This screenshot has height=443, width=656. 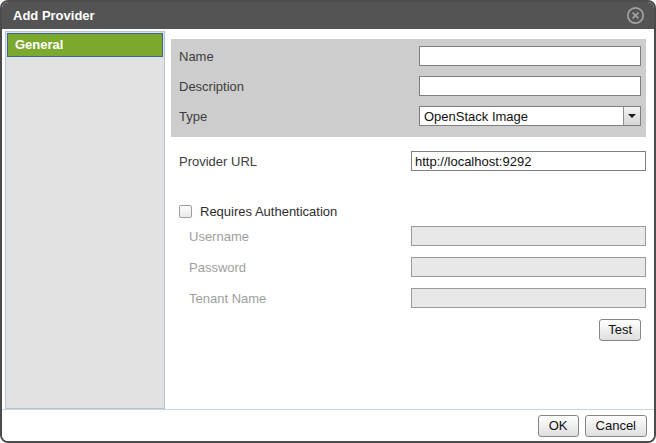 What do you see at coordinates (328, 16) in the screenshot?
I see `dialog-titlebar: Add Provider` at bounding box center [328, 16].